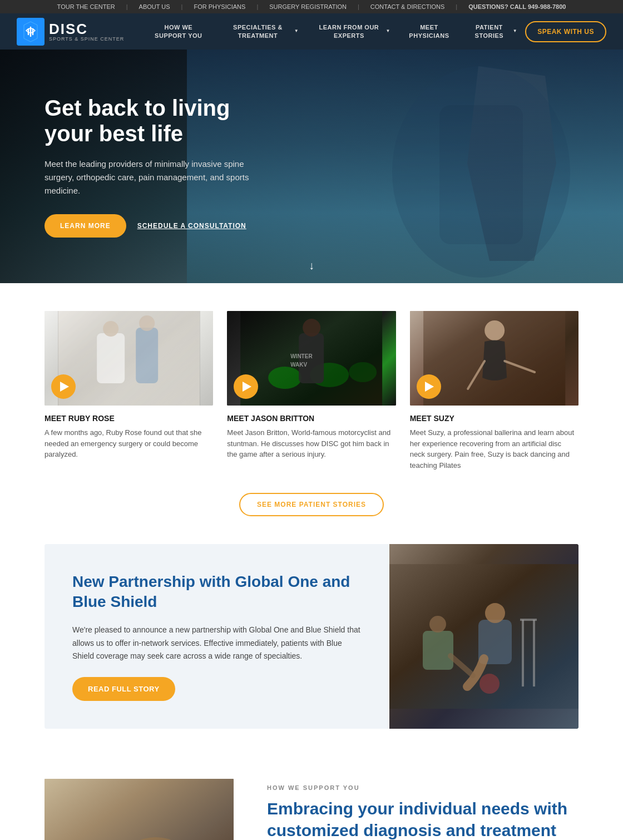  Describe the element at coordinates (301, 356) in the screenshot. I see `svg-text: WINTER` at that location.